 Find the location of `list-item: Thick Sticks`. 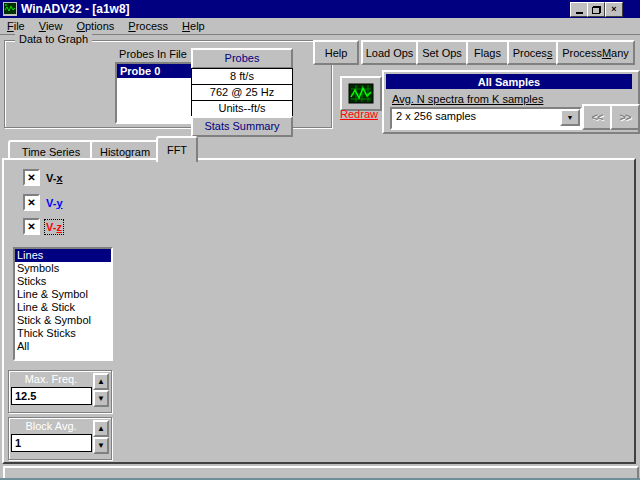

list-item: Thick Sticks is located at coordinates (63, 334).